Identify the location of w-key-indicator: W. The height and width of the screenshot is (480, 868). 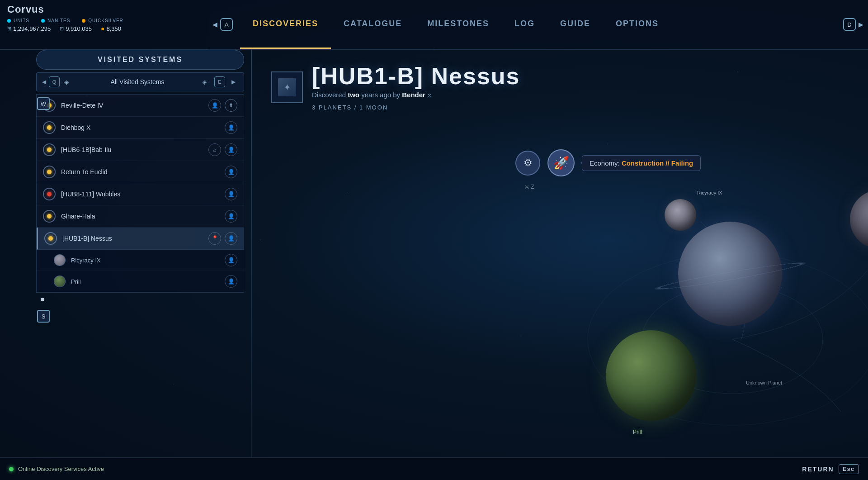
(43, 104).